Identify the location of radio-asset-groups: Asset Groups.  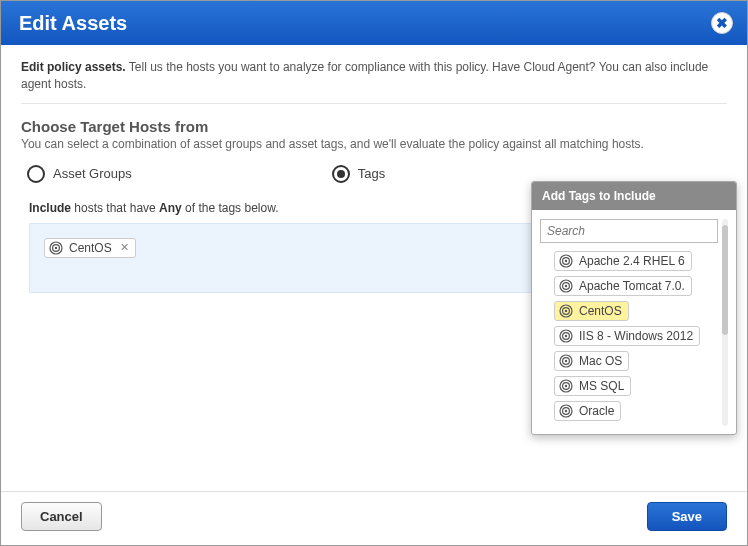
(80, 174).